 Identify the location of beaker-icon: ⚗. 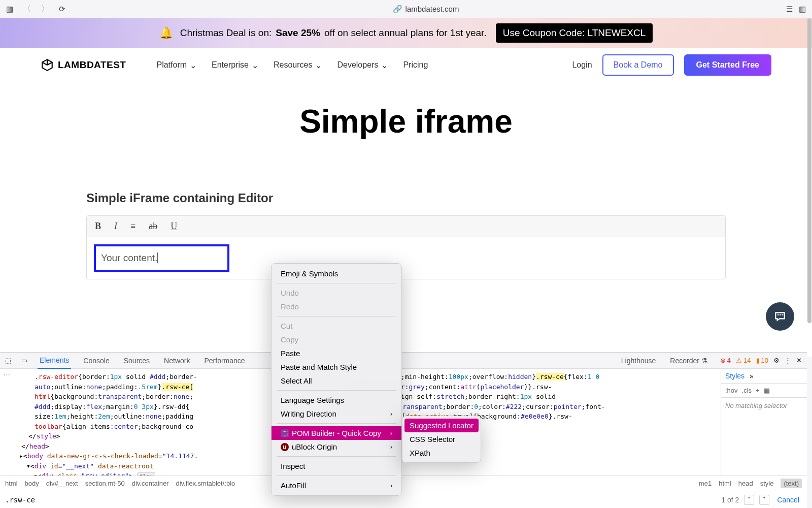
(704, 361).